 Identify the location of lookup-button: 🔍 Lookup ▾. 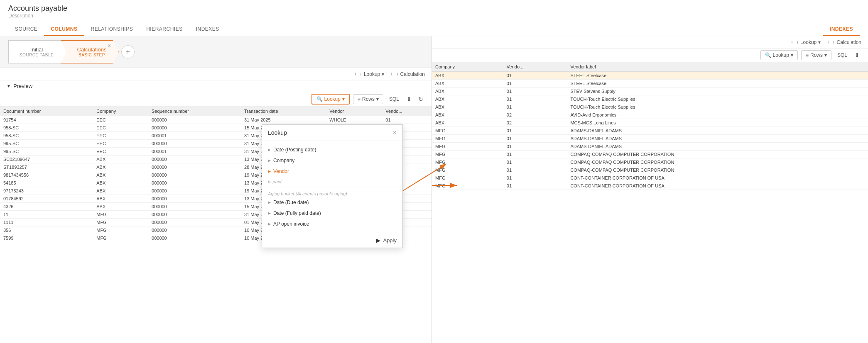
(331, 99).